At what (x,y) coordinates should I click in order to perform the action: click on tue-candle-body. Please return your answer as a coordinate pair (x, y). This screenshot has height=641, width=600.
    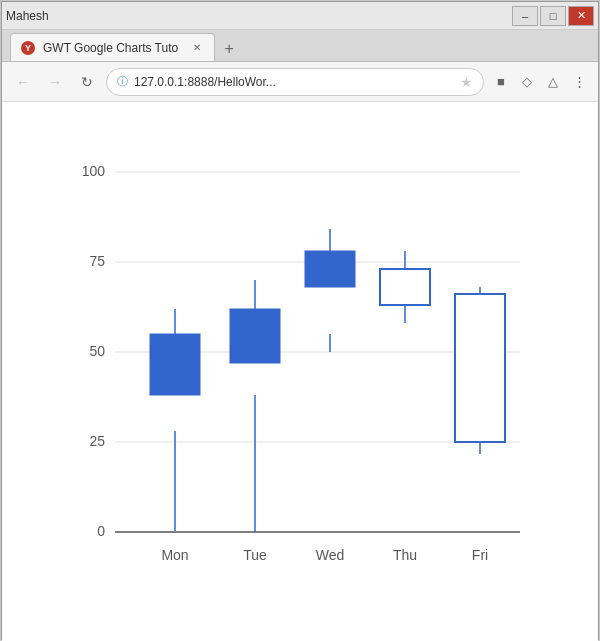
    Looking at the image, I should click on (255, 336).